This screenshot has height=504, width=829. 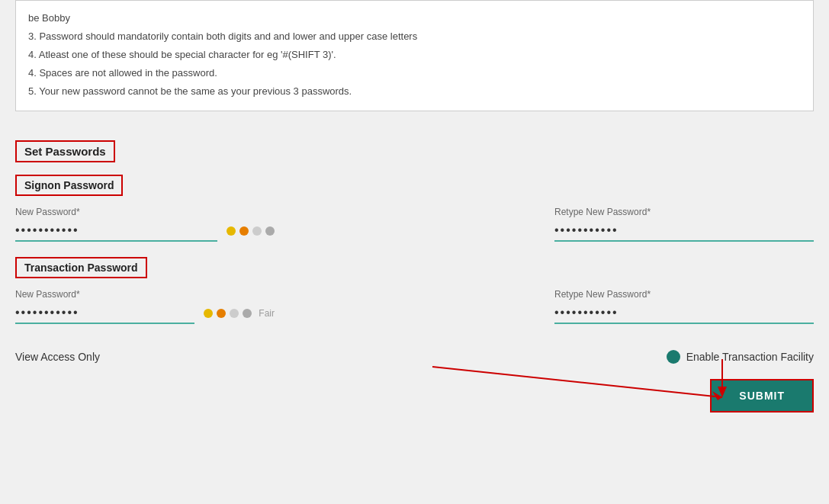 What do you see at coordinates (145, 212) in the screenshot?
I see `signon-new-password-label: New Password*` at bounding box center [145, 212].